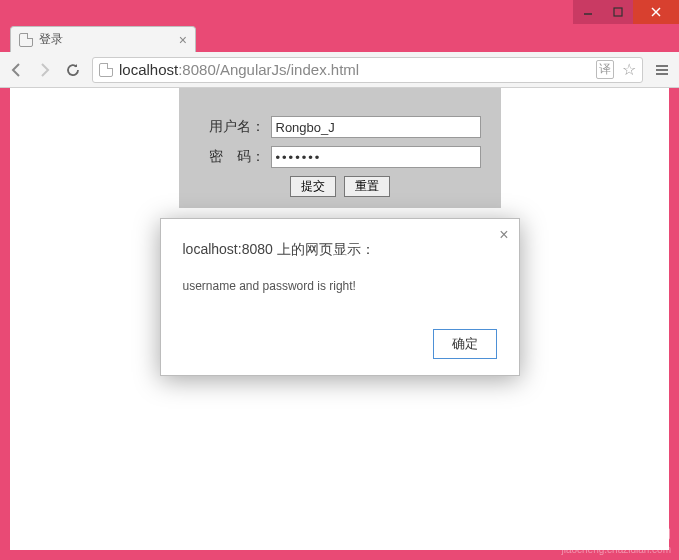 This screenshot has height=560, width=679. What do you see at coordinates (662, 70) in the screenshot?
I see `menu-button` at bounding box center [662, 70].